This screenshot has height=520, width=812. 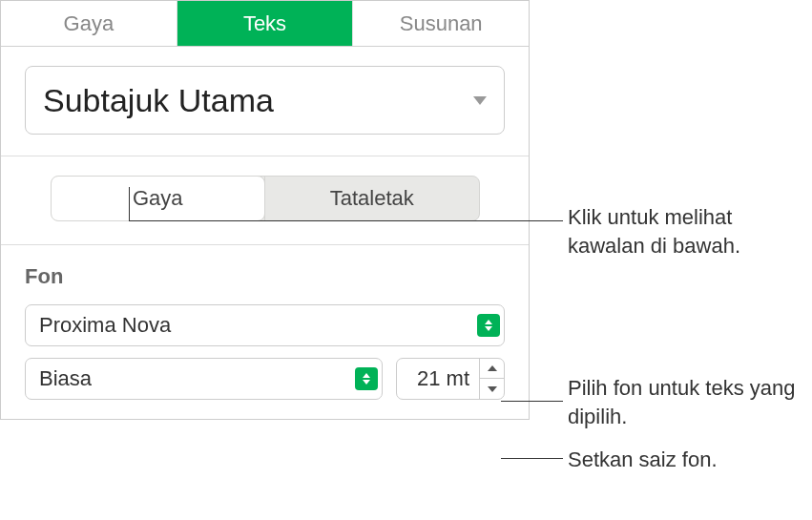 What do you see at coordinates (265, 325) in the screenshot?
I see `font-family-dropdown: Proxima Nova` at bounding box center [265, 325].